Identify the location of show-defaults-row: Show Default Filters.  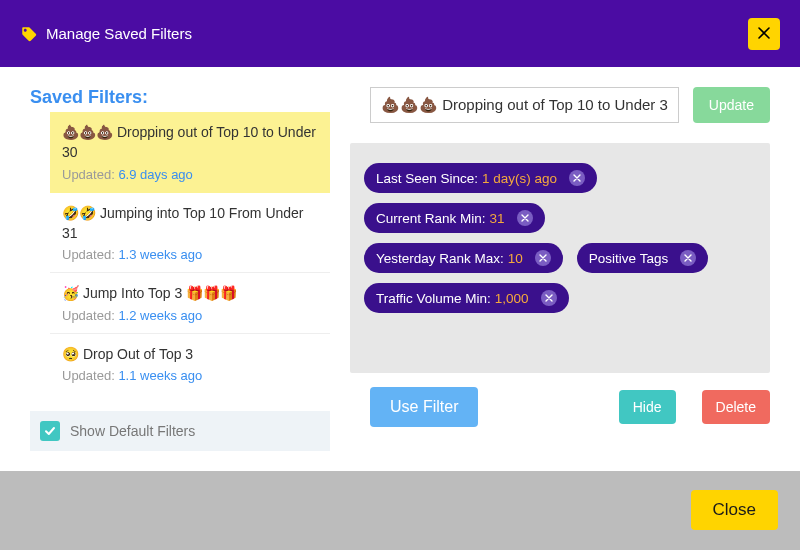
(180, 431).